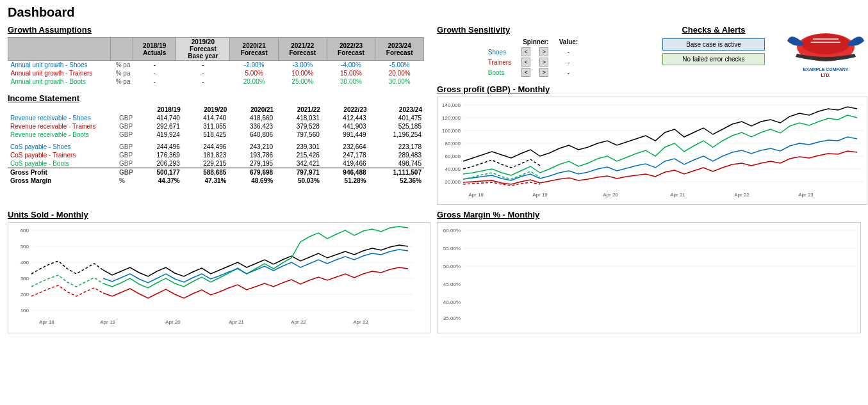 The image size is (868, 405). I want to click on growth-assumptions-title: Growth Assumptions, so click(216, 29).